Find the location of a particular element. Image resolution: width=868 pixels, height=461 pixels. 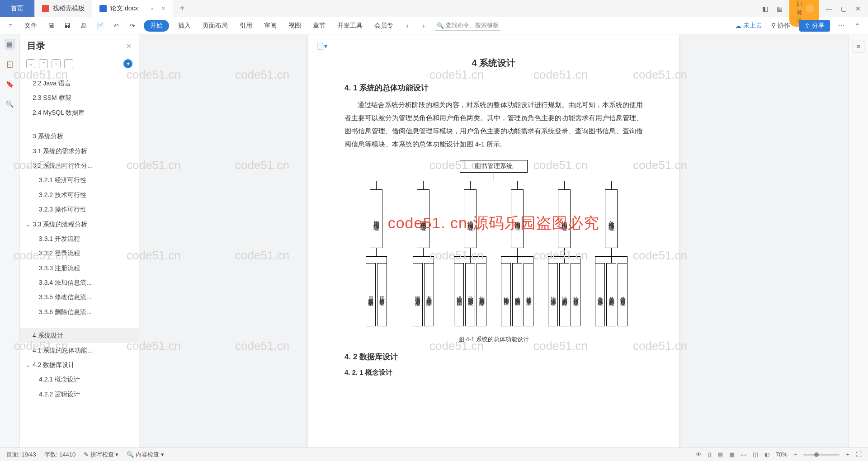

add-tab-button: + is located at coordinates (182, 8).